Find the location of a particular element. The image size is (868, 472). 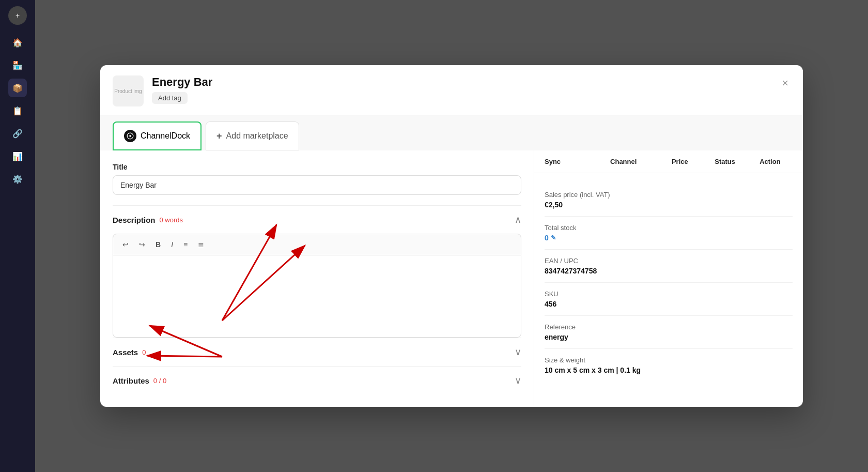

user-avatar: + is located at coordinates (18, 16).